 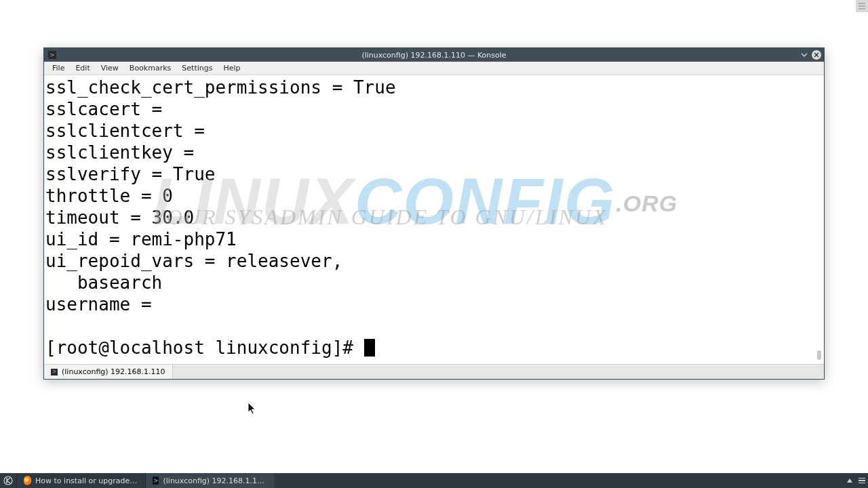 I want to click on window-title: (linuxconfig) 192.168.1.110 — Konsole, so click(x=434, y=56).